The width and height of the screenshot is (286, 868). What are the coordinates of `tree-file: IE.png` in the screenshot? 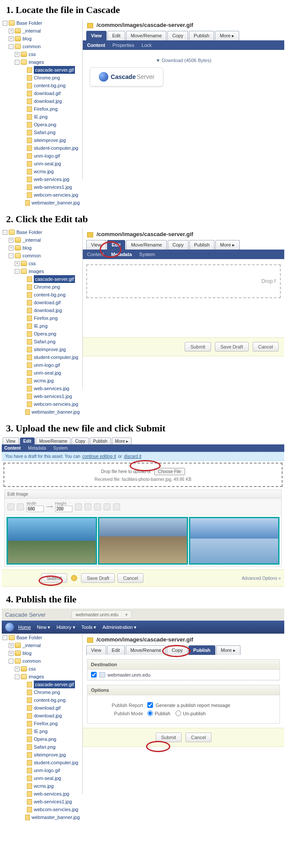 It's located at (41, 117).